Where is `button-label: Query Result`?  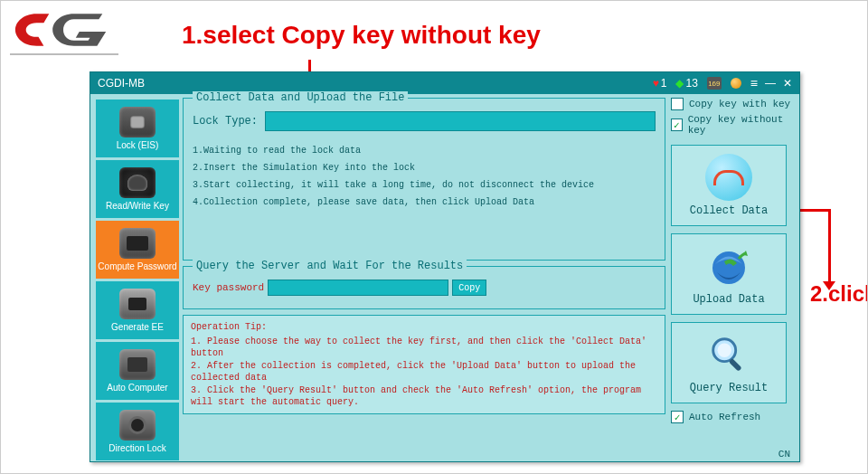
button-label: Query Result is located at coordinates (729, 388).